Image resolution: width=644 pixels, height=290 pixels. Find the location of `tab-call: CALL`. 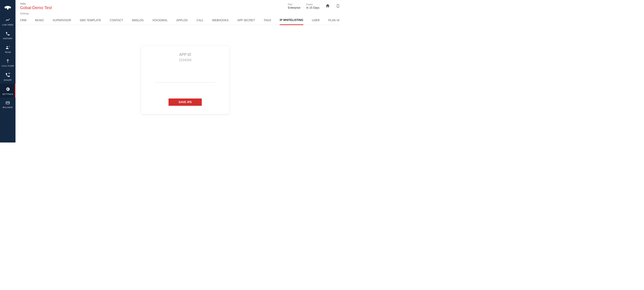

tab-call: CALL is located at coordinates (200, 21).